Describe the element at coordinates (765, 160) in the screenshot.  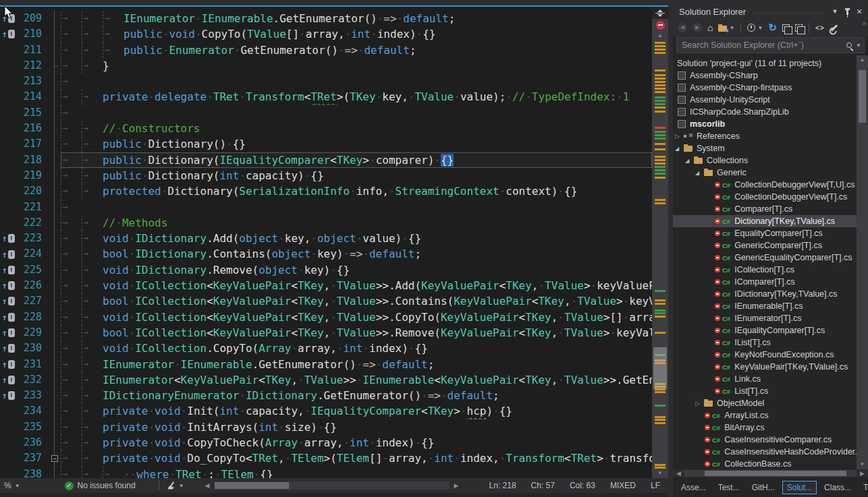
I see `tree-item-collections: ◢Collections` at that location.